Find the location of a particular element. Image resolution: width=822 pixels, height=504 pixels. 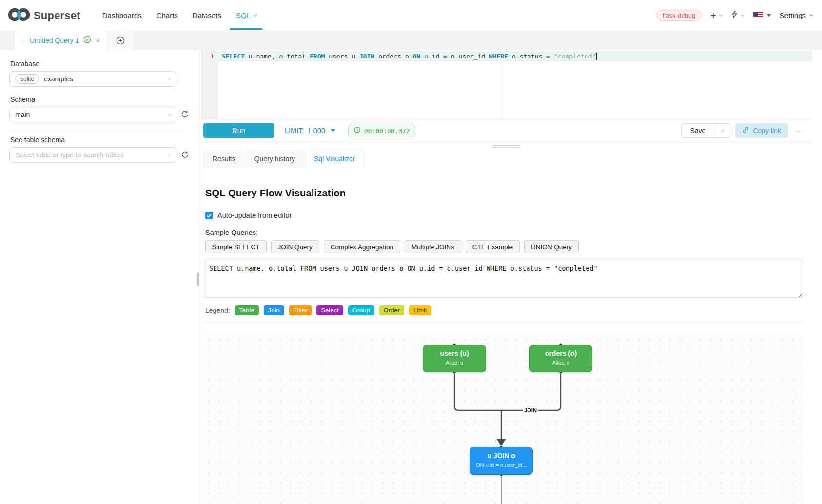

database-select-value: examples is located at coordinates (106, 79).